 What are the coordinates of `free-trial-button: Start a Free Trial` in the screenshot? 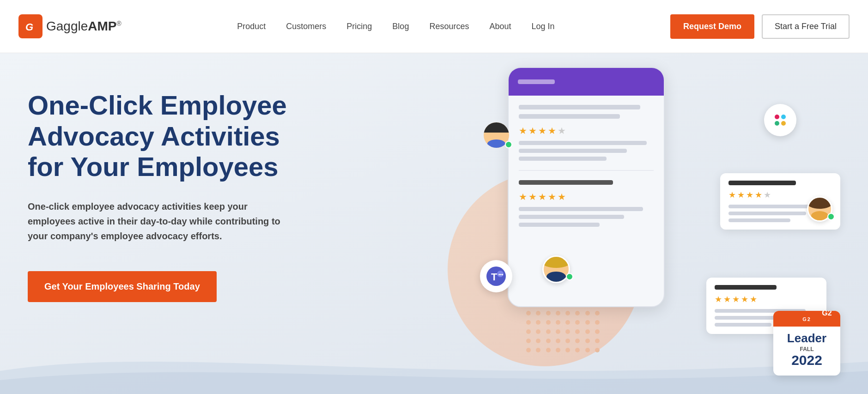 It's located at (806, 27).